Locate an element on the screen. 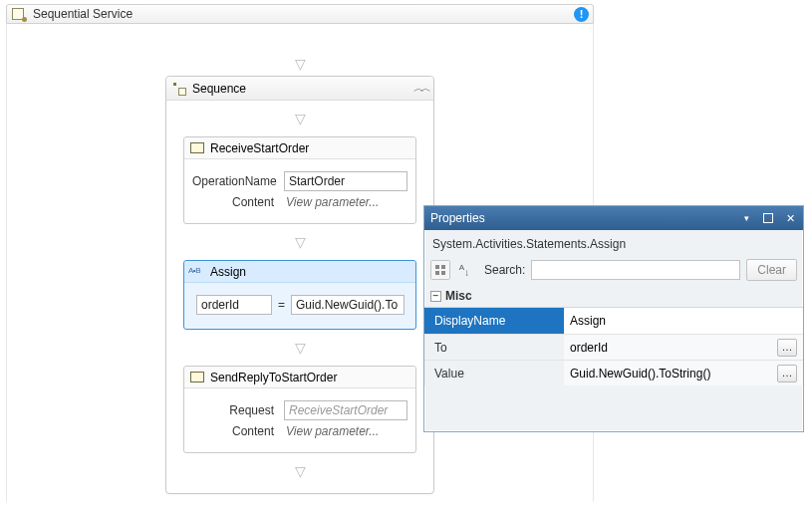  properties-titlebar: Properties is located at coordinates (614, 218).